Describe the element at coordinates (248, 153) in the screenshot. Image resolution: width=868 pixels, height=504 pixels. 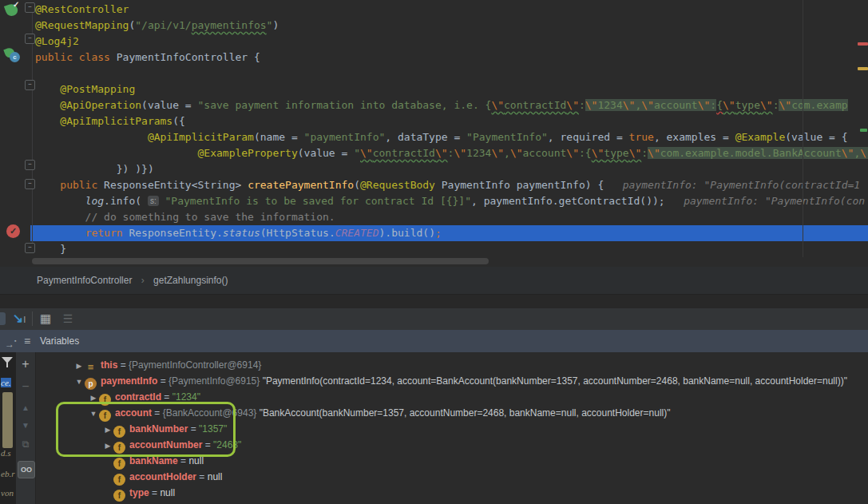
I see `code-token: @ExampleProperty` at that location.